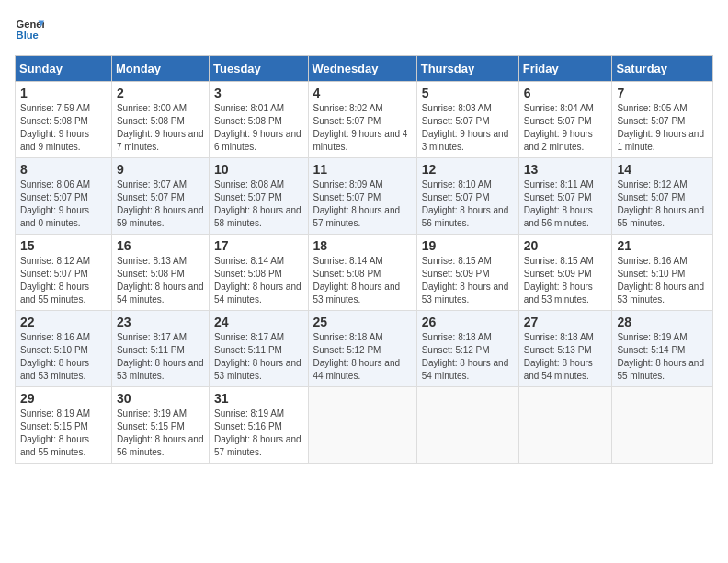 The width and height of the screenshot is (728, 563). I want to click on day-info: Sunrise: 8:19 AMSunset: 5:16 PMDaylight:…, so click(257, 432).